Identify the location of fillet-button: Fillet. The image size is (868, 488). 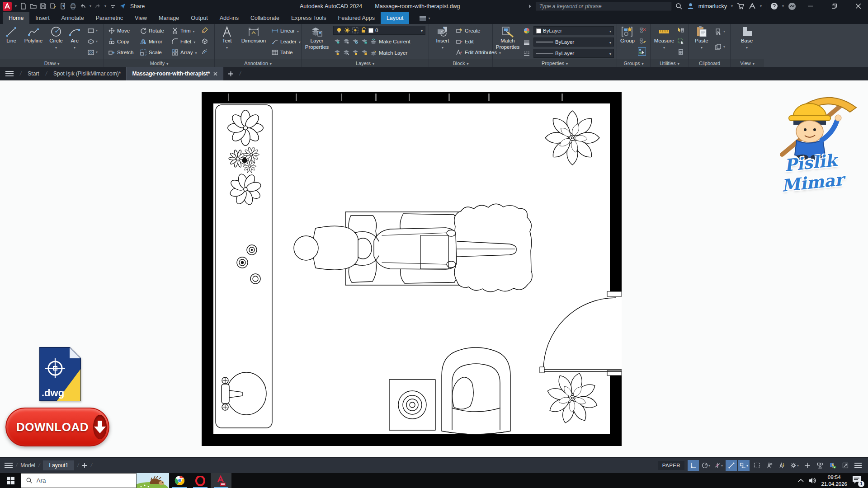
(184, 42).